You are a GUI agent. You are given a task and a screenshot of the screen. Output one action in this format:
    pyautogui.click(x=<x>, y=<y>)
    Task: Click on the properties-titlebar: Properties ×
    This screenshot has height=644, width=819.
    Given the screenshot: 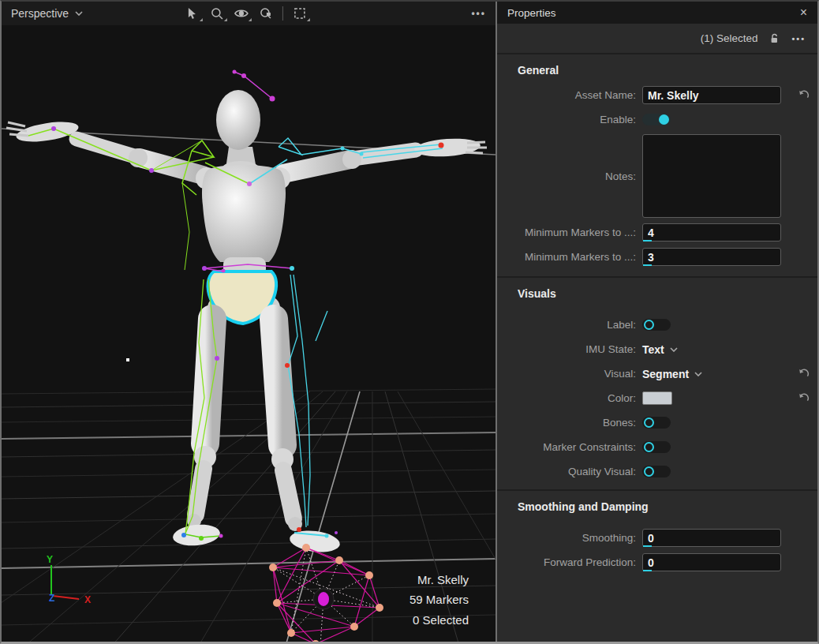 What is the action you would take?
    pyautogui.click(x=657, y=13)
    